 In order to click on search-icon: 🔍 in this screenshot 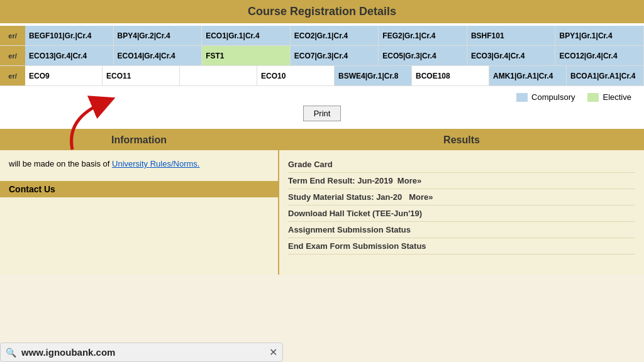, I will do `click(11, 353)`.